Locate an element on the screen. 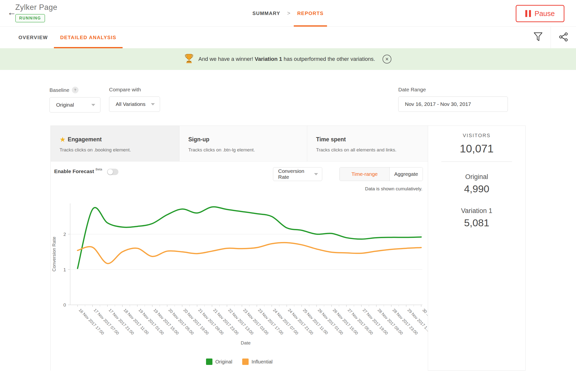  svg-text: 24 Nov 2017 21:00 is located at coordinates (301, 322).